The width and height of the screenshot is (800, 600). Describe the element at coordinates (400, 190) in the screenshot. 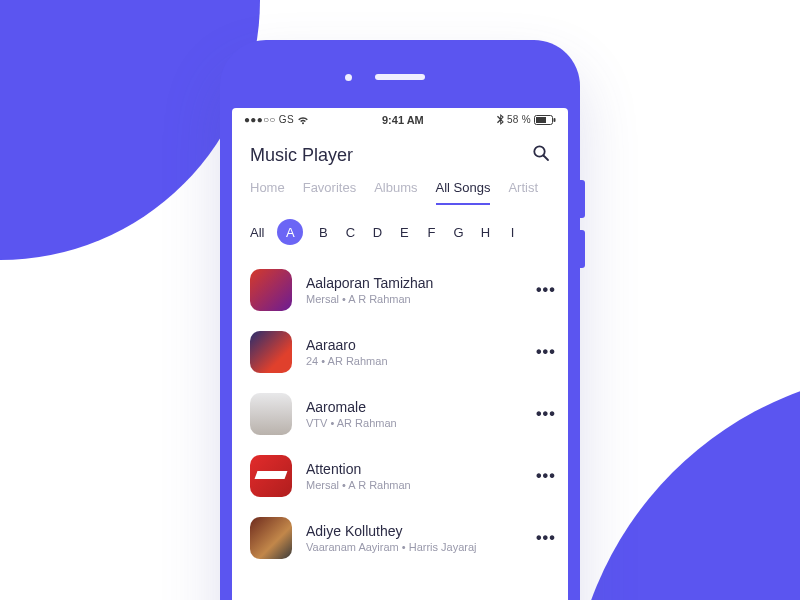

I see `tab-bar: Home Favorites Albums All Songs Artist` at that location.